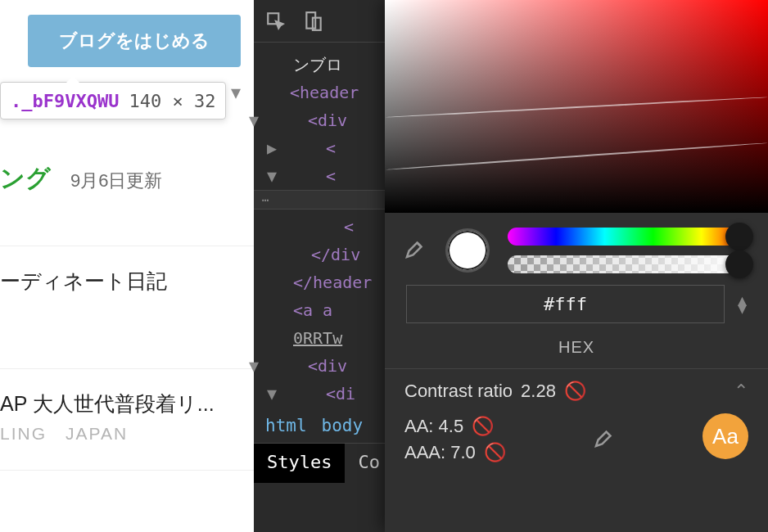 The image size is (768, 532). I want to click on chevron-down-icon: ▾, so click(742, 309).